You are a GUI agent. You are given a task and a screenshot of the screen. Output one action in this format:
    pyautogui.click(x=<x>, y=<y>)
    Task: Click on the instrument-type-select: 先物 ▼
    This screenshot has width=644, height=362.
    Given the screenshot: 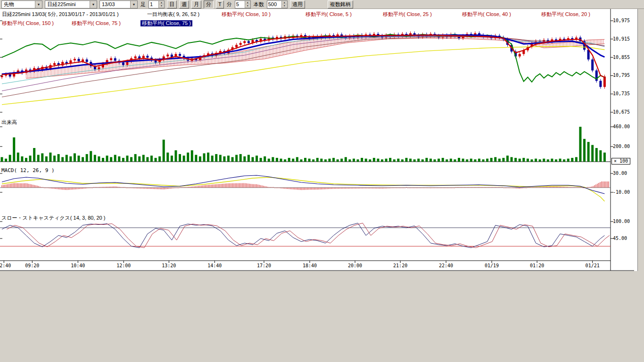 What is the action you would take?
    pyautogui.click(x=22, y=5)
    